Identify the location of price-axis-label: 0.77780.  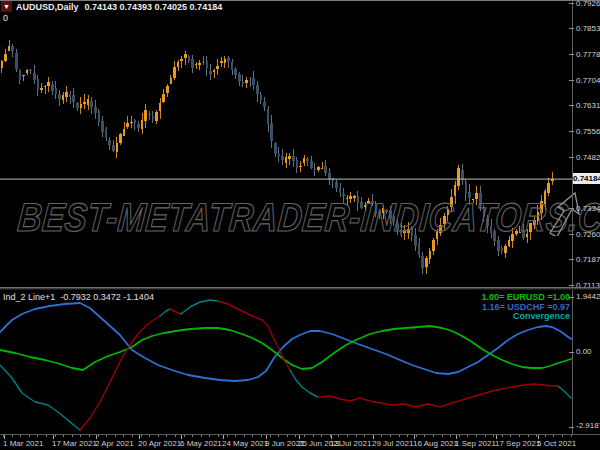
(588, 54).